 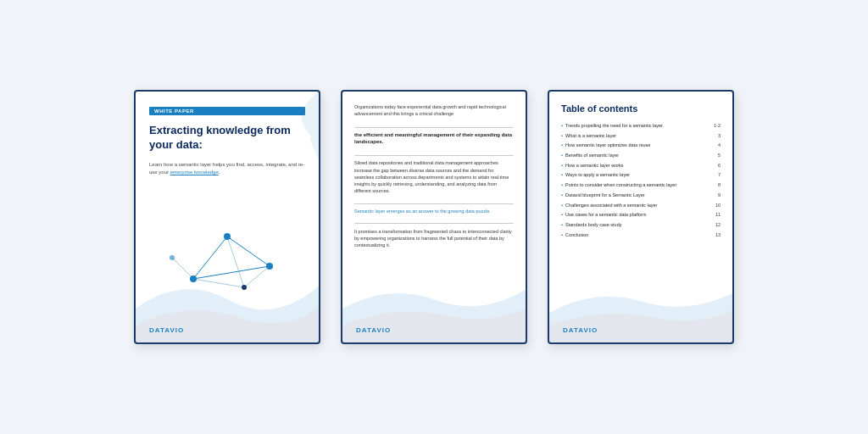 What do you see at coordinates (227, 258) in the screenshot?
I see `network-svg` at bounding box center [227, 258].